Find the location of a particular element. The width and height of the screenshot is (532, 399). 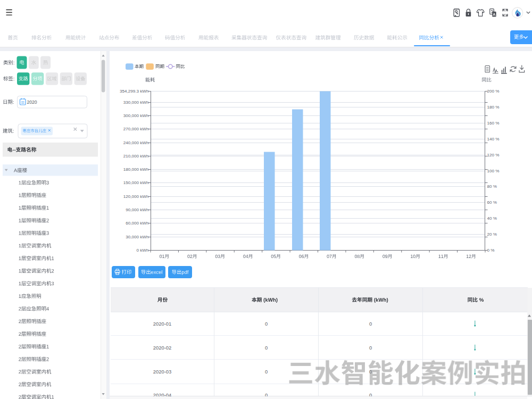

svg-text: 40 % is located at coordinates (492, 218).